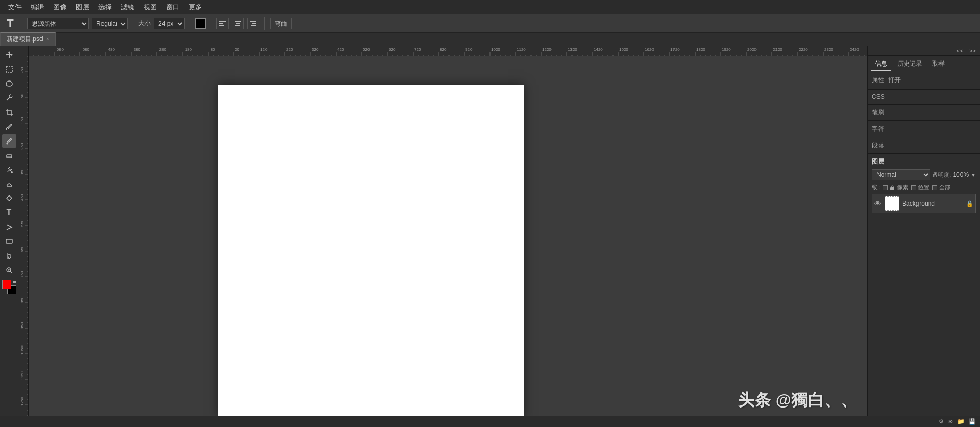 This screenshot has height=427, width=980. I want to click on tool-path, so click(9, 227).